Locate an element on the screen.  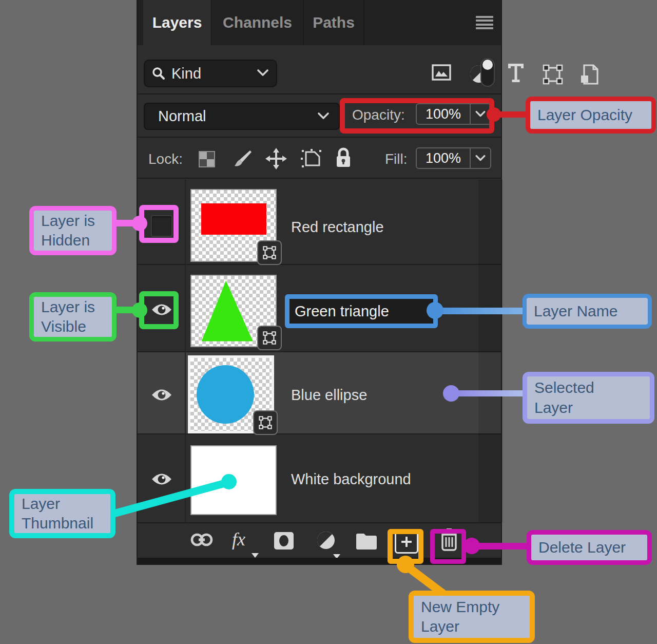
layer-thumbnail-selected is located at coordinates (231, 394).